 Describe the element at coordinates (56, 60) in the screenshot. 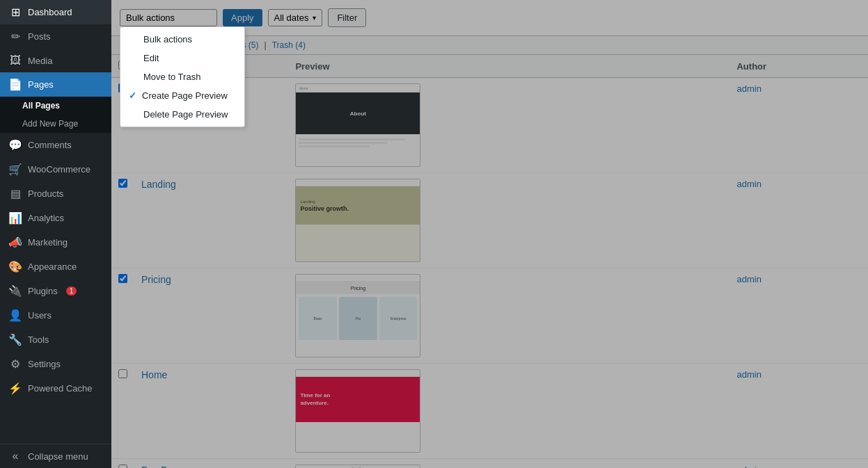

I see `sidebar-item-media: 🖼 Media` at that location.